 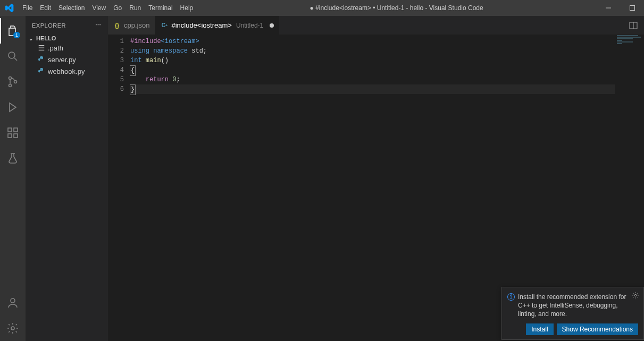 What do you see at coordinates (620, 8) in the screenshot?
I see `window-controls` at bounding box center [620, 8].